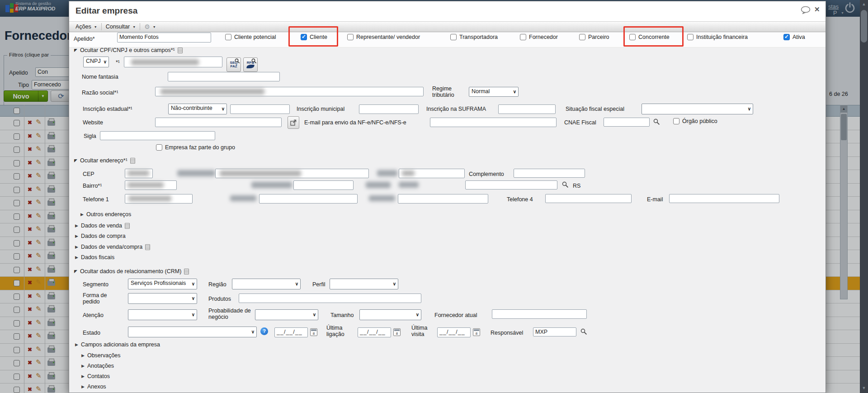  I want to click on bairro-label: Bairro*¹, so click(92, 186).